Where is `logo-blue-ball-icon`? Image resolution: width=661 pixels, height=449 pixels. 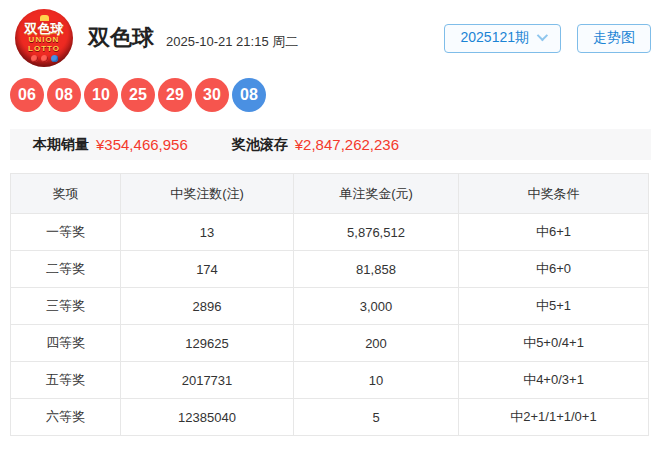 logo-blue-ball-icon is located at coordinates (54, 58).